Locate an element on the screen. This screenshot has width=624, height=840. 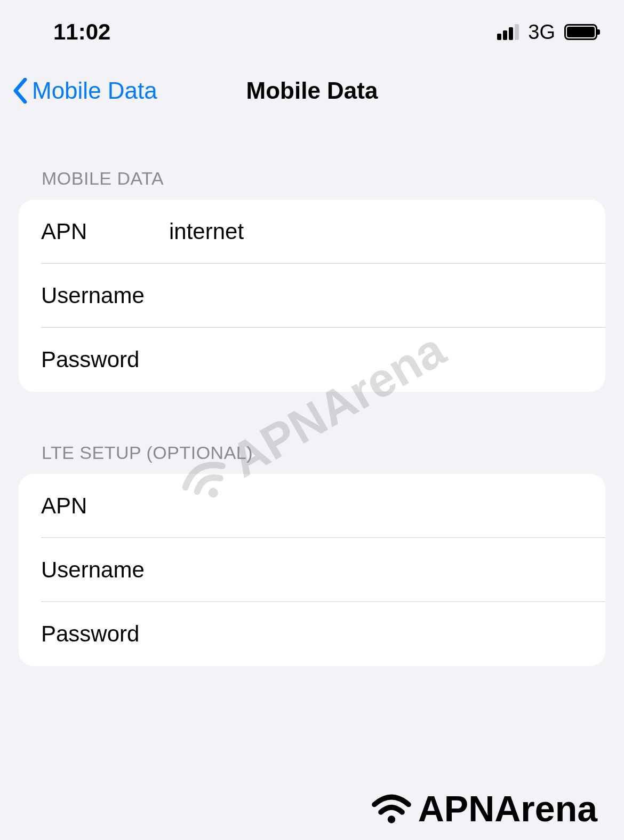
status-right: 3G is located at coordinates (547, 32).